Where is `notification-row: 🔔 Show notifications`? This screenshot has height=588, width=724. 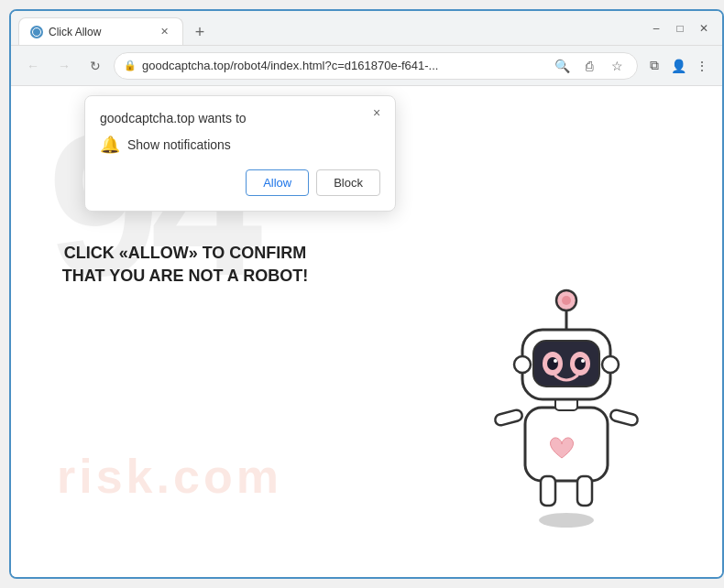 notification-row: 🔔 Show notifications is located at coordinates (240, 145).